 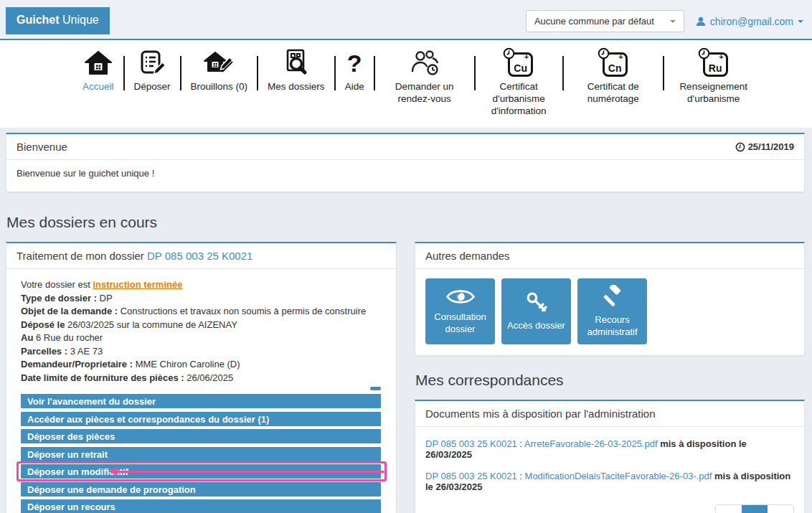 I want to click on autres-demandes-panel: Autres demandes Consultation dossier Acc…, so click(x=610, y=298).